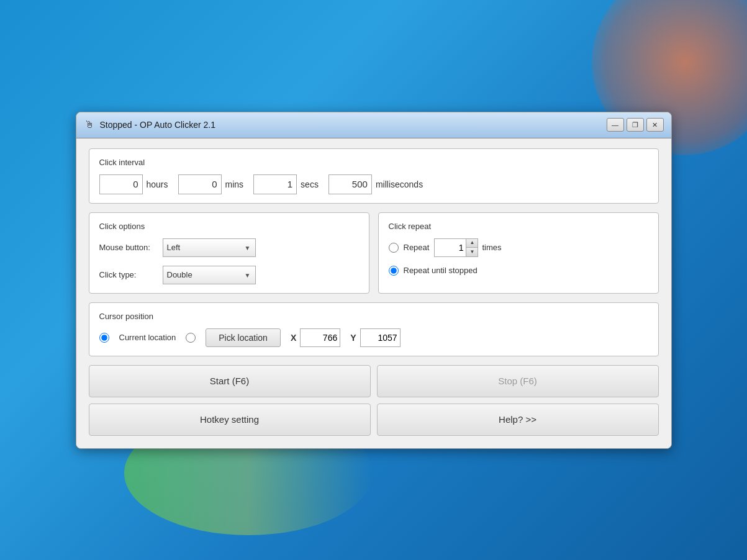  What do you see at coordinates (209, 248) in the screenshot?
I see `mouse-button-select: Left Right Middle` at bounding box center [209, 248].